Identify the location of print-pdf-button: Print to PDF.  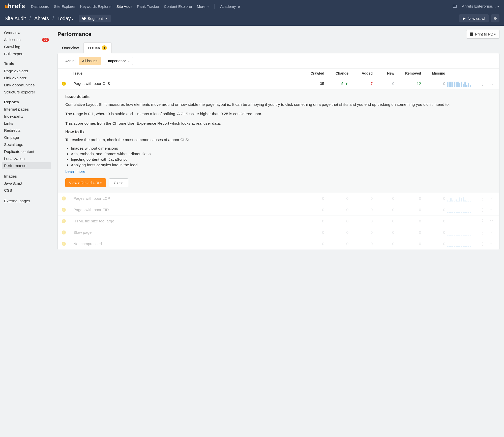
(483, 34).